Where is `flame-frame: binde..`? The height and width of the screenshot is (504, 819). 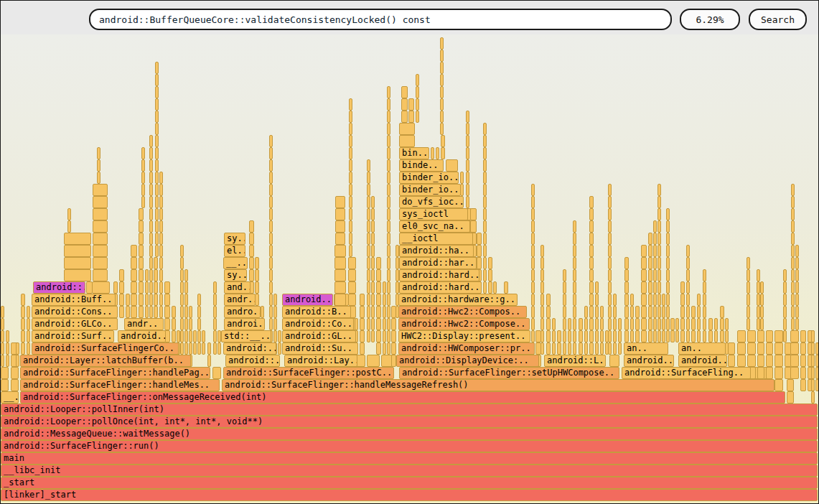 flame-frame: binde.. is located at coordinates (421, 165).